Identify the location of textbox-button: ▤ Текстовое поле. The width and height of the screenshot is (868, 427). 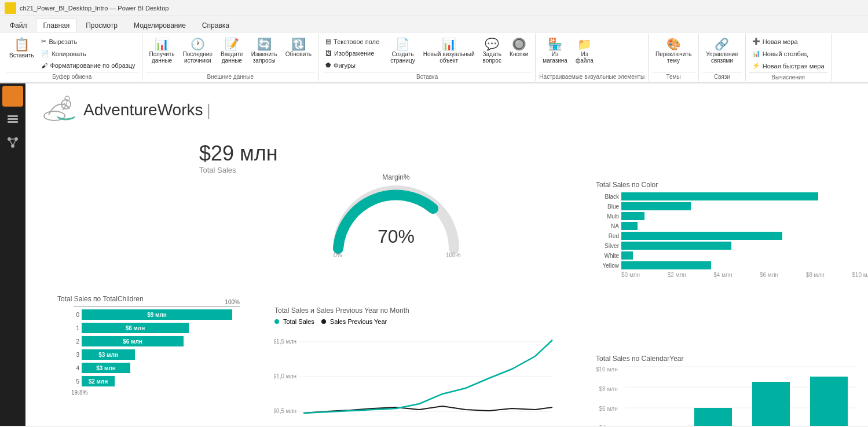
(352, 42).